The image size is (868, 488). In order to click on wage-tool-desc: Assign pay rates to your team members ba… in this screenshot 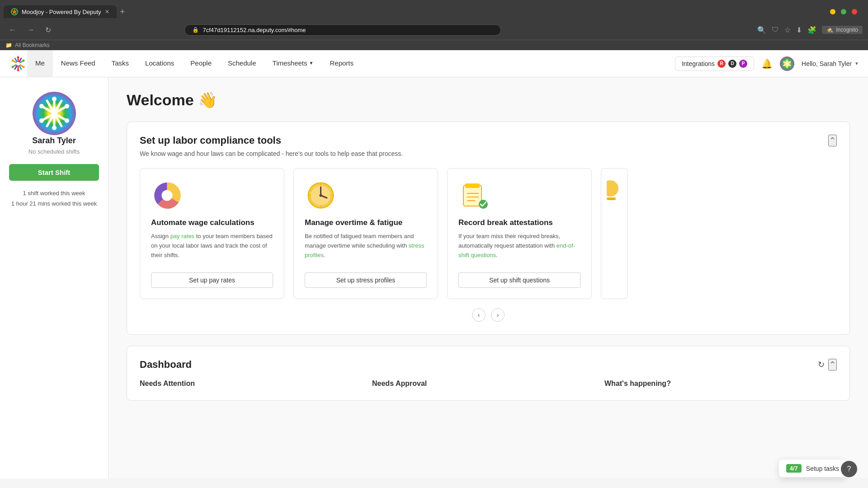, I will do `click(212, 248)`.